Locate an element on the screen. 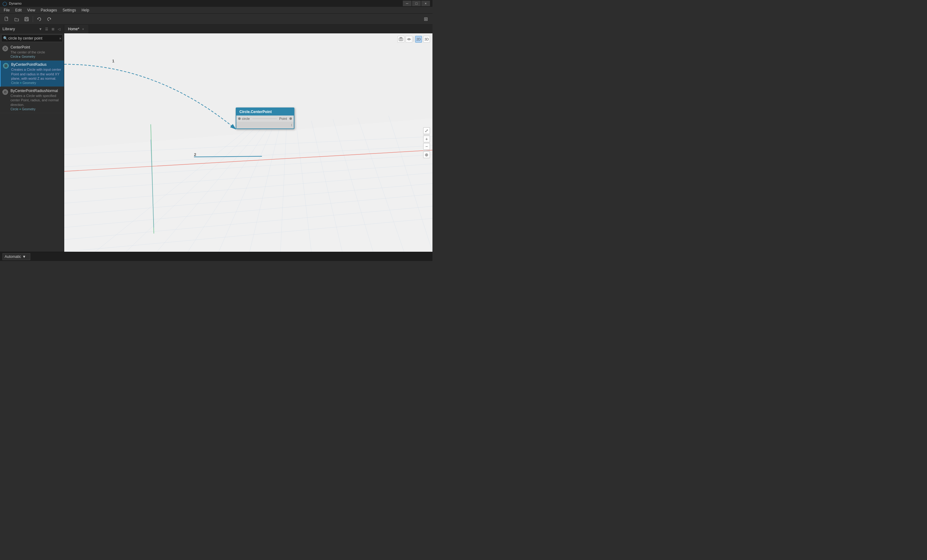 The height and width of the screenshot is (560, 927). menu-help: Help is located at coordinates (85, 10).